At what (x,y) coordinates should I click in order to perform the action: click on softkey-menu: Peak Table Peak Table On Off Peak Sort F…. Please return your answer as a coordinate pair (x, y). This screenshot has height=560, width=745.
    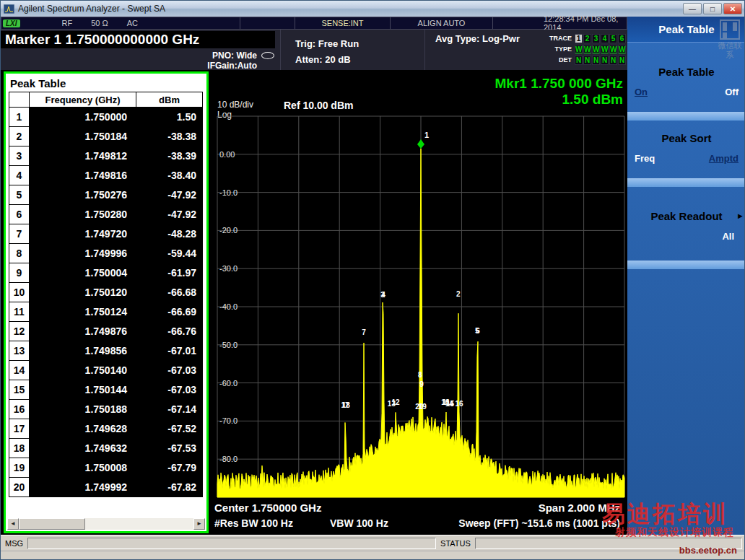
    Looking at the image, I should click on (686, 276).